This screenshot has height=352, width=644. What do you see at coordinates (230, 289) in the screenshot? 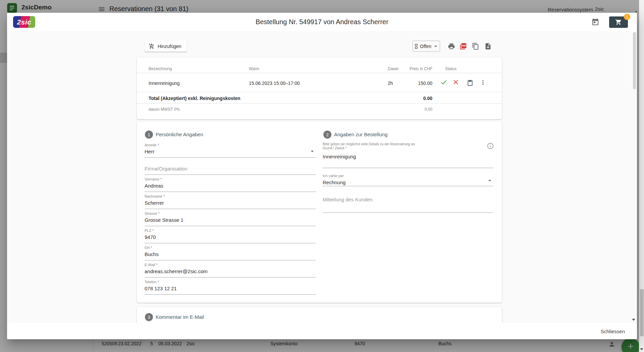
I see `field-value: 078 123 12 21` at bounding box center [230, 289].